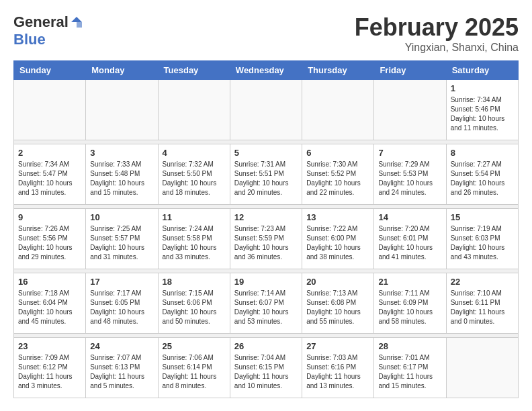  What do you see at coordinates (194, 218) in the screenshot?
I see `day-number: 11` at bounding box center [194, 218].